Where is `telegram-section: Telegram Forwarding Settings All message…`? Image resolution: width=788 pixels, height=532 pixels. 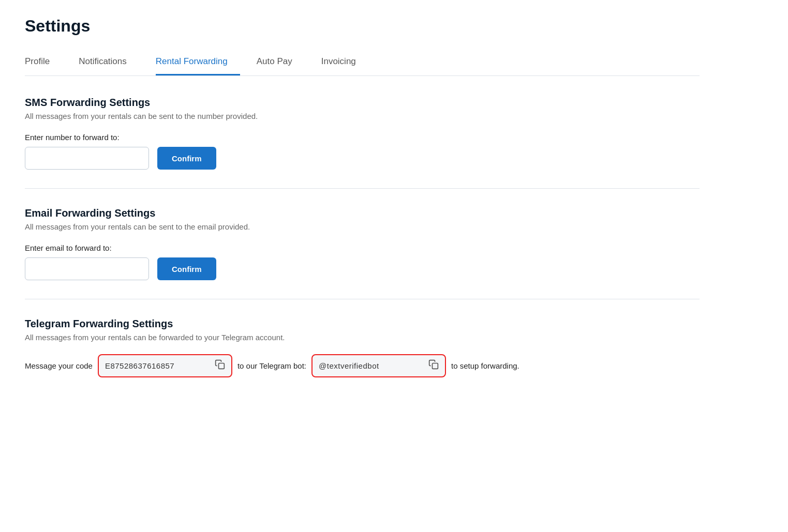
telegram-section: Telegram Forwarding Settings All message… is located at coordinates (362, 338).